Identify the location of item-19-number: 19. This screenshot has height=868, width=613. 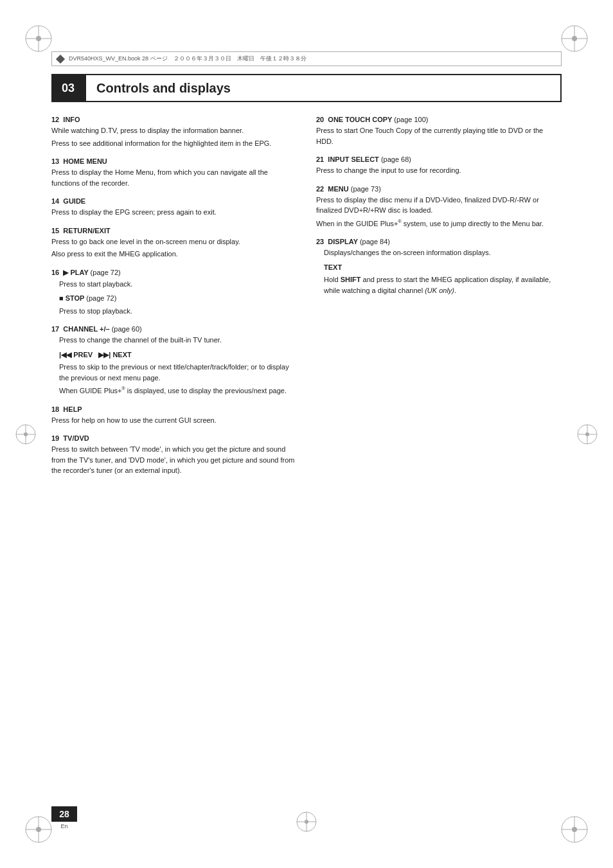
(57, 438).